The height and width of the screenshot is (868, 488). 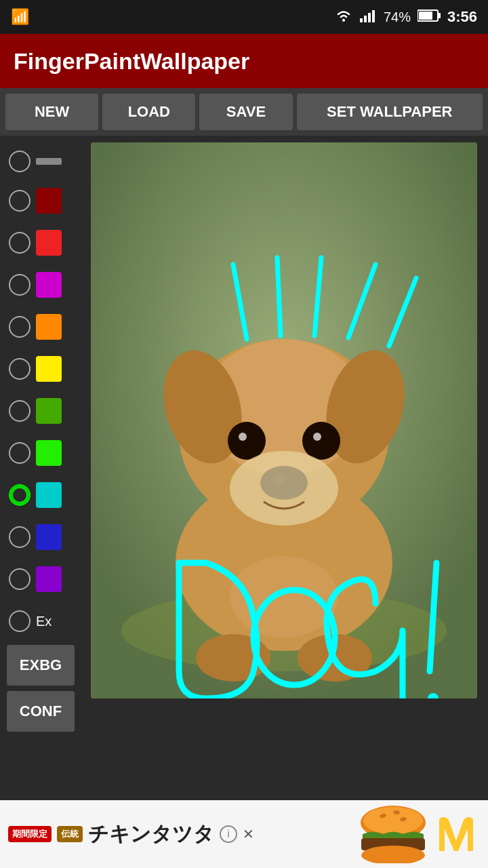 I want to click on color-swatch-orange, so click(x=49, y=327).